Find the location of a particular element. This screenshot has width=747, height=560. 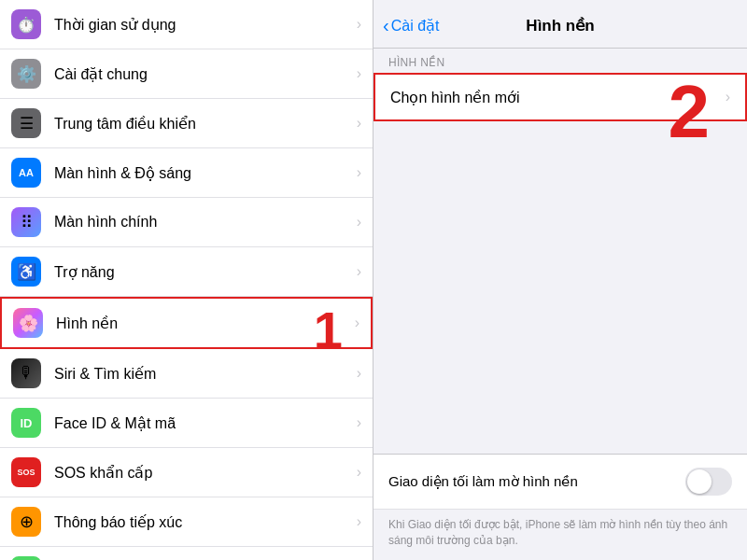

siri-icon: 🎙 is located at coordinates (26, 373).